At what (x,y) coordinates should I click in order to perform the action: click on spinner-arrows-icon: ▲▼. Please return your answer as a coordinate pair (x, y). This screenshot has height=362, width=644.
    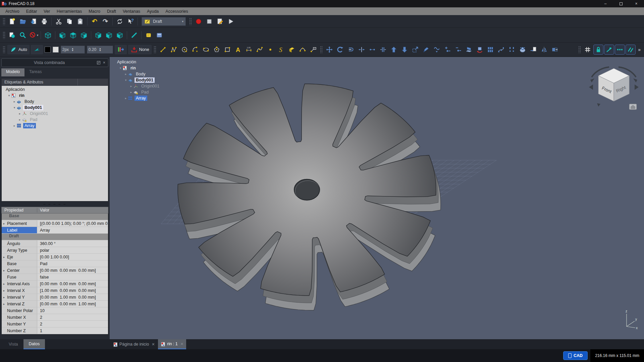
    Looking at the image, I should click on (100, 50).